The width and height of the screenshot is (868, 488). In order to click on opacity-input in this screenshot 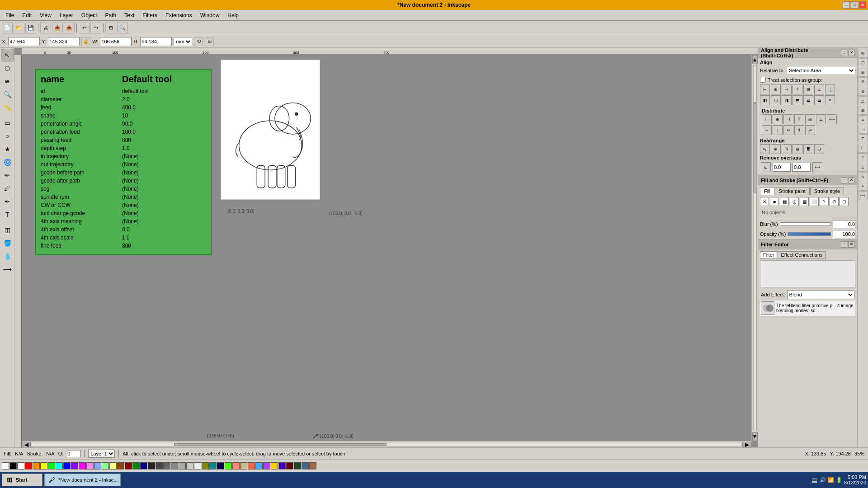, I will do `click(844, 234)`.